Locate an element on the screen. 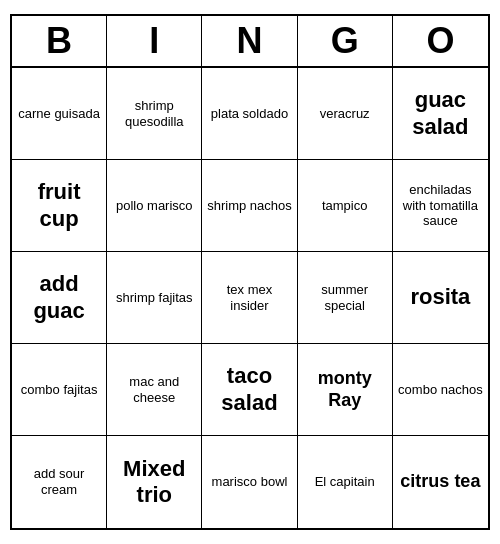 The image size is (500, 544). bingo-cell: tex mex insider is located at coordinates (250, 298).